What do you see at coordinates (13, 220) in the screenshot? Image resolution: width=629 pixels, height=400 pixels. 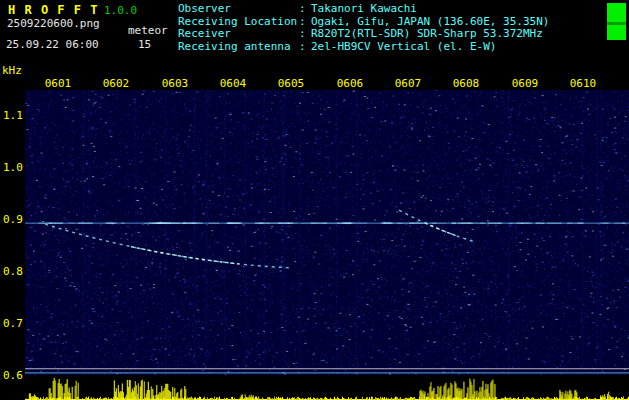 I see `y-tick-label: 0.9` at bounding box center [13, 220].